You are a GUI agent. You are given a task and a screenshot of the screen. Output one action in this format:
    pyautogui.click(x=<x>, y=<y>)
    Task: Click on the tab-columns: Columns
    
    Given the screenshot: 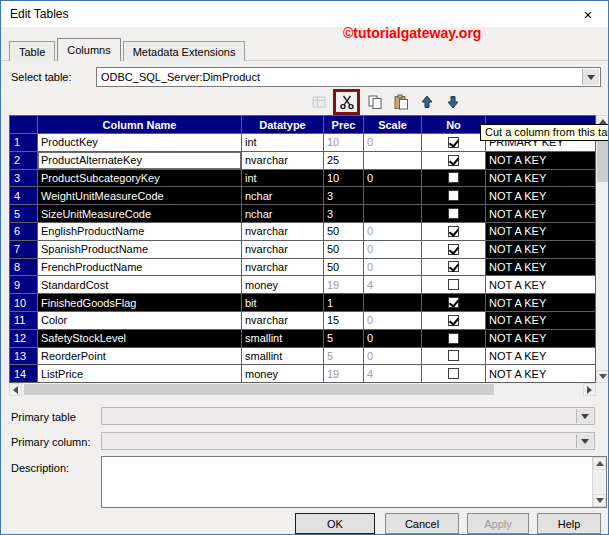 What is the action you would take?
    pyautogui.click(x=88, y=50)
    